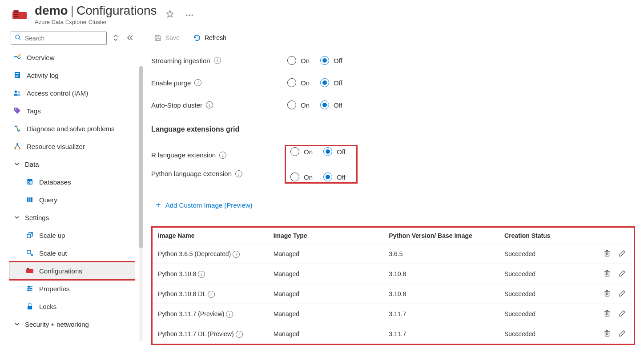 The width and height of the screenshot is (644, 345). What do you see at coordinates (393, 205) in the screenshot?
I see `add-custom-image-button: + Add Custom Image (Preview)` at bounding box center [393, 205].